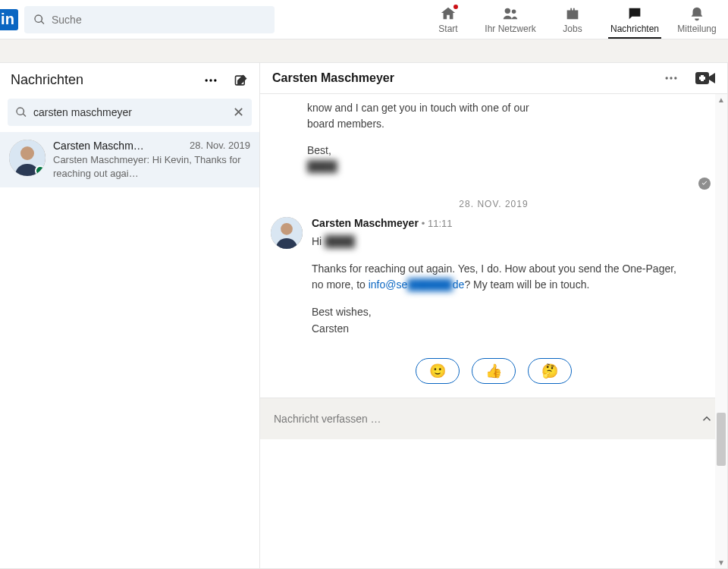  Describe the element at coordinates (494, 79) in the screenshot. I see `thread-header: Carsten Maschmeyer` at that location.